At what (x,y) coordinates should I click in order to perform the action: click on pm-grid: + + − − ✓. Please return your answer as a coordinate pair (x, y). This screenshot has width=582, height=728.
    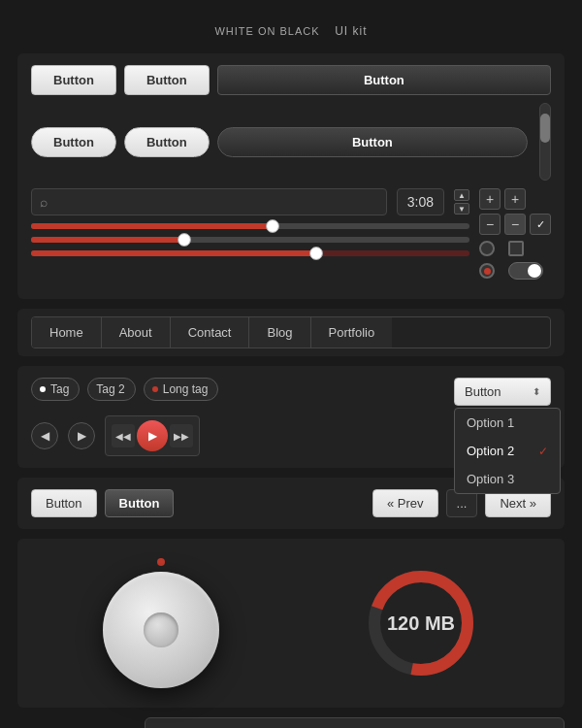
    Looking at the image, I should click on (515, 212).